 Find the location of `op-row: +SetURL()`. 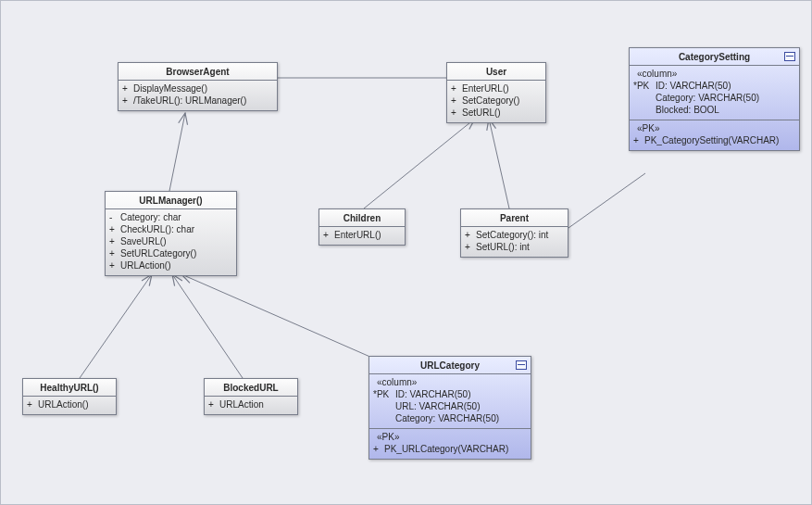

op-row: +SetURL() is located at coordinates (496, 113).